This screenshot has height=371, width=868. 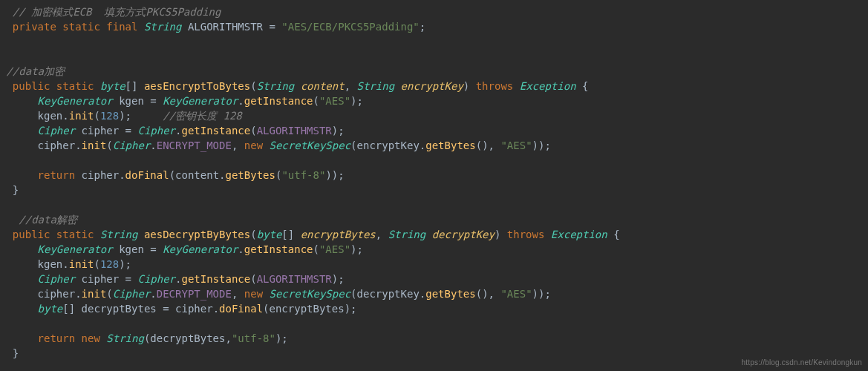 I want to click on code-token: aesEncryptToBytes, so click(x=198, y=86).